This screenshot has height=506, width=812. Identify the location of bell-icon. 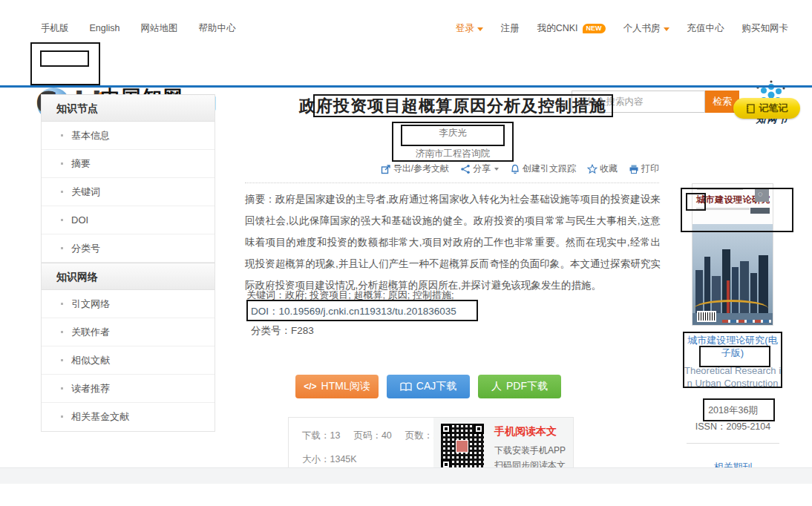
(515, 169).